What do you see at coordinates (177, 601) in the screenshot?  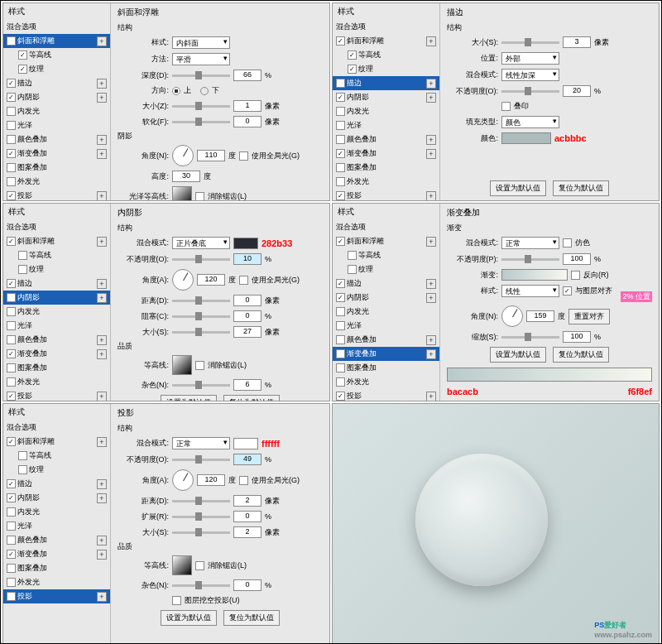 I see `knockout-check` at bounding box center [177, 601].